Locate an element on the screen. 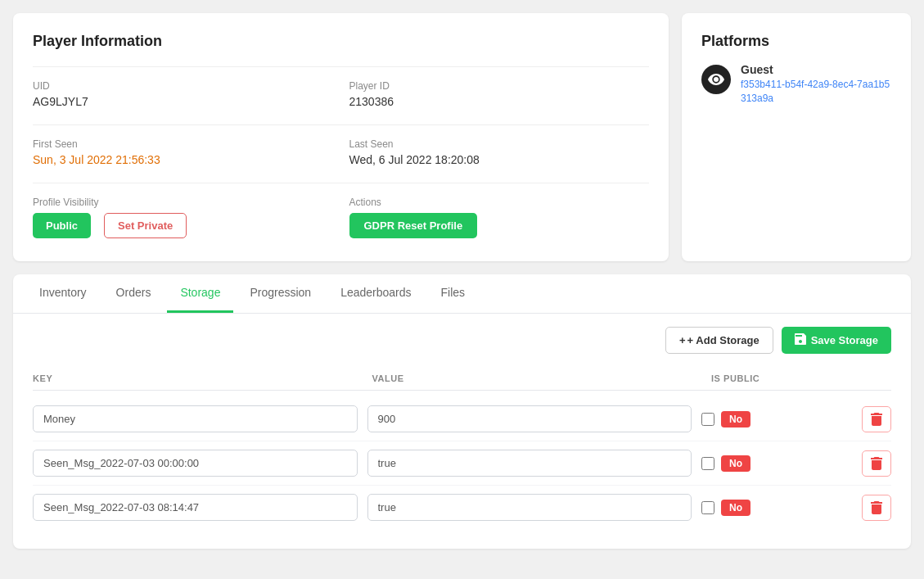 The image size is (924, 579). platform-icon is located at coordinates (716, 79).